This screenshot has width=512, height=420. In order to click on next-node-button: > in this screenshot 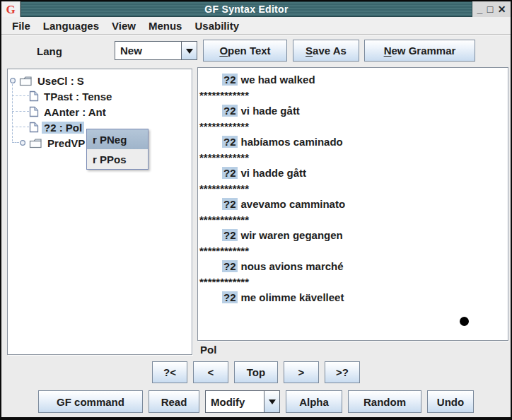, I will do `click(301, 372)`.